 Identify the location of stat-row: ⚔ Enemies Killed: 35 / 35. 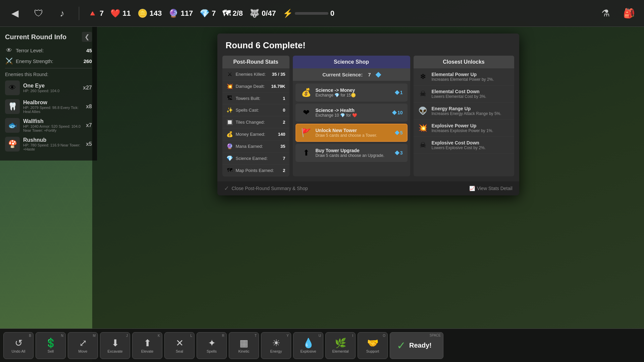
(256, 74).